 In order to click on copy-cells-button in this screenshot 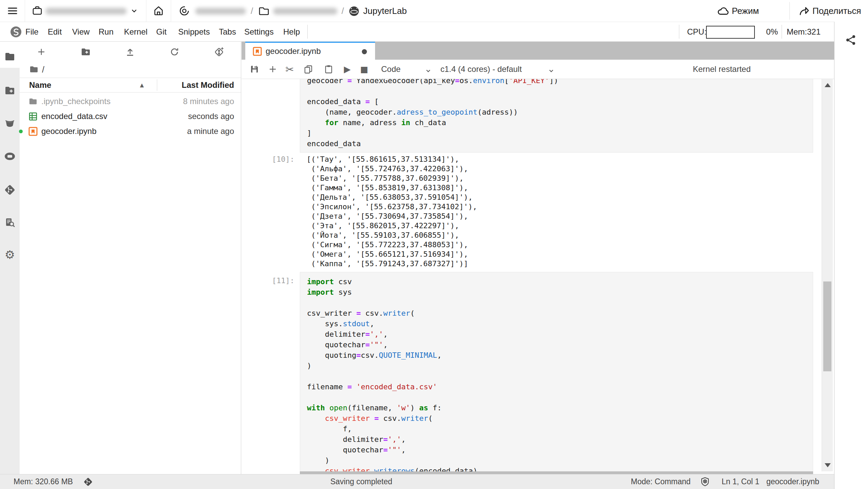, I will do `click(308, 69)`.